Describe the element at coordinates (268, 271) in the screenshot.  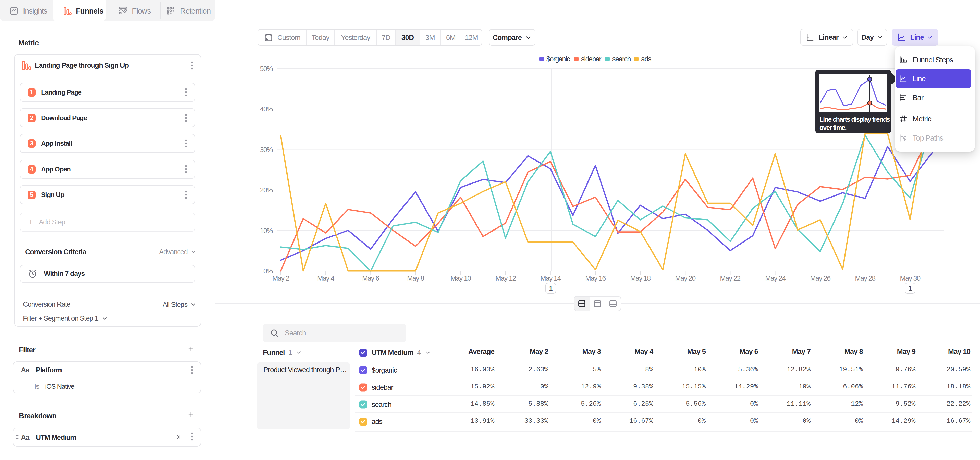
I see `svg-text: 0%` at that location.